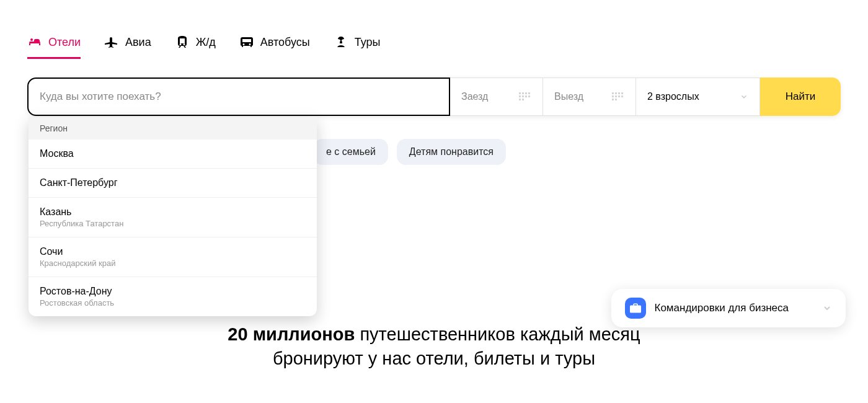 The width and height of the screenshot is (868, 403). What do you see at coordinates (195, 47) in the screenshot?
I see `tab-rail: Ж/д` at bounding box center [195, 47].